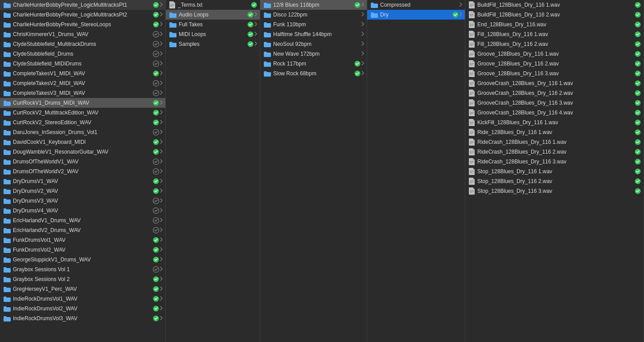  What do you see at coordinates (83, 162) in the screenshot?
I see `list-item: DrumsOfTheWorldV1_WAV` at bounding box center [83, 162].